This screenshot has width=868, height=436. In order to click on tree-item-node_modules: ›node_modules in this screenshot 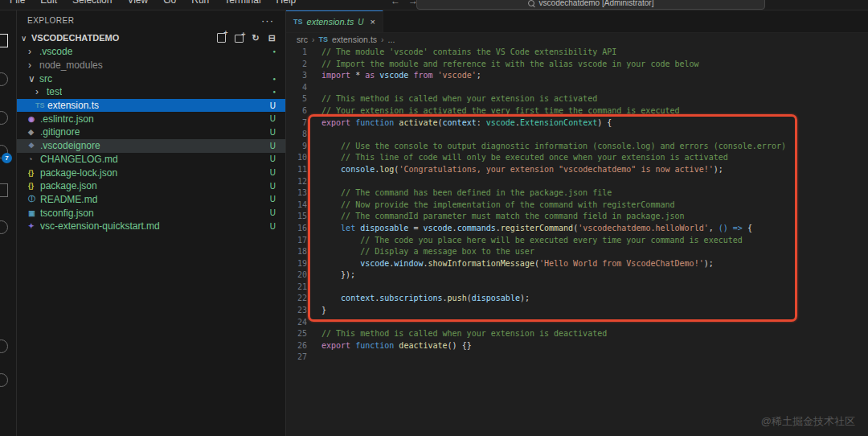, I will do `click(151, 66)`.